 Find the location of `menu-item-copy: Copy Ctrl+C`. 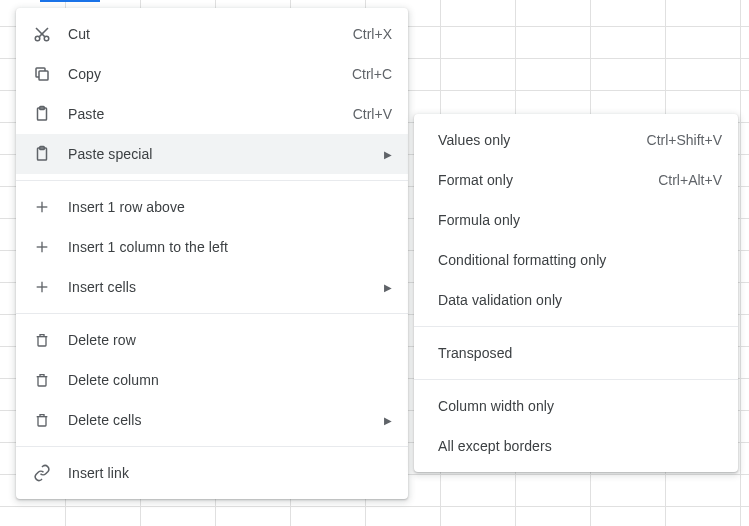

menu-item-copy: Copy Ctrl+C is located at coordinates (212, 74).